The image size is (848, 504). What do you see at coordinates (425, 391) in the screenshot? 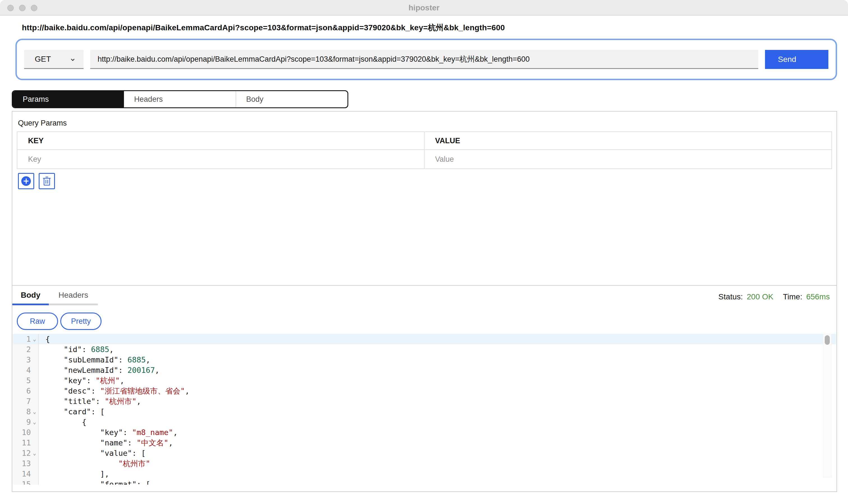
I see `code-line: 6 "desc": "浙江省辖地级市、省会",` at bounding box center [425, 391].